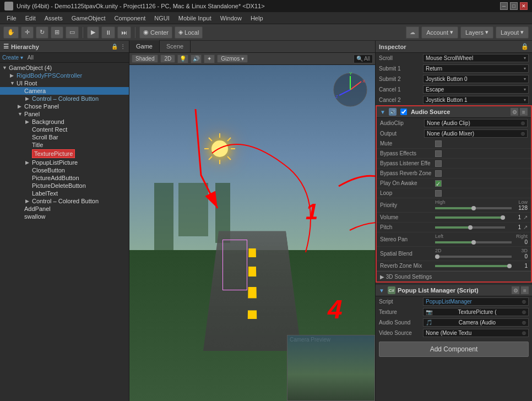 The image size is (532, 401). What do you see at coordinates (476, 123) in the screenshot?
I see `audioclip-value: None (Audio Clip) ◎` at bounding box center [476, 123].